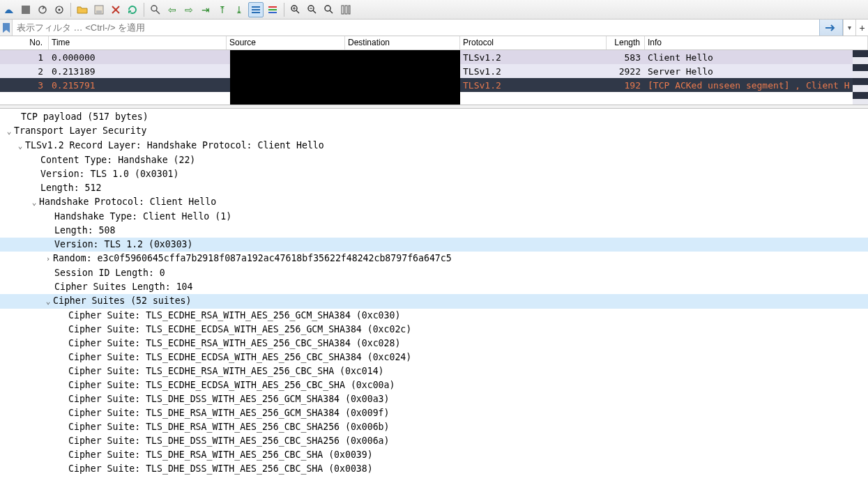 The height and width of the screenshot is (485, 868). What do you see at coordinates (403, 43) in the screenshot?
I see `col-header-destination: Destination` at bounding box center [403, 43].